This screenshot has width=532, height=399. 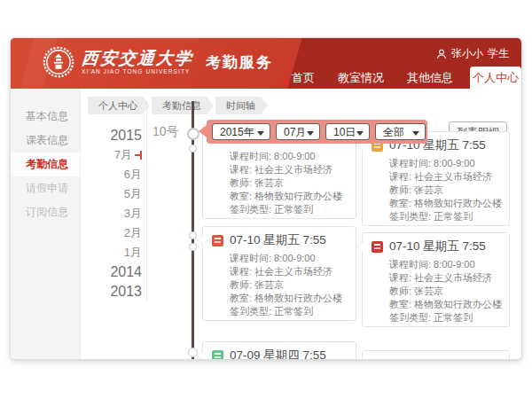 I want to click on app-header: 西安交通大学 XI'AN JIAO TONG UNIVERSITY 考勤服务 张…, so click(x=266, y=64).